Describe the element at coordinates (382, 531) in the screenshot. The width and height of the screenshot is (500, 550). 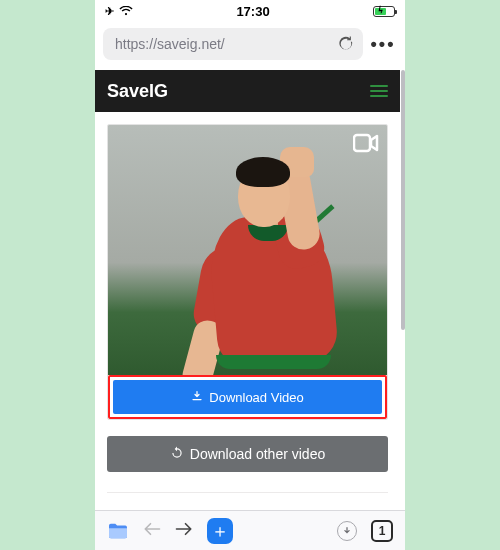
I see `tab-count-label: 1` at that location.